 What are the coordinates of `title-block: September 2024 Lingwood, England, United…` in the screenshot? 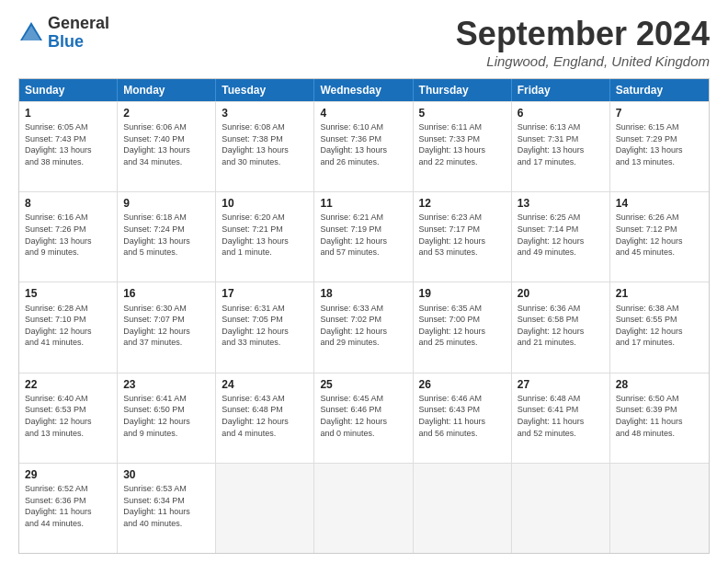 It's located at (583, 42).